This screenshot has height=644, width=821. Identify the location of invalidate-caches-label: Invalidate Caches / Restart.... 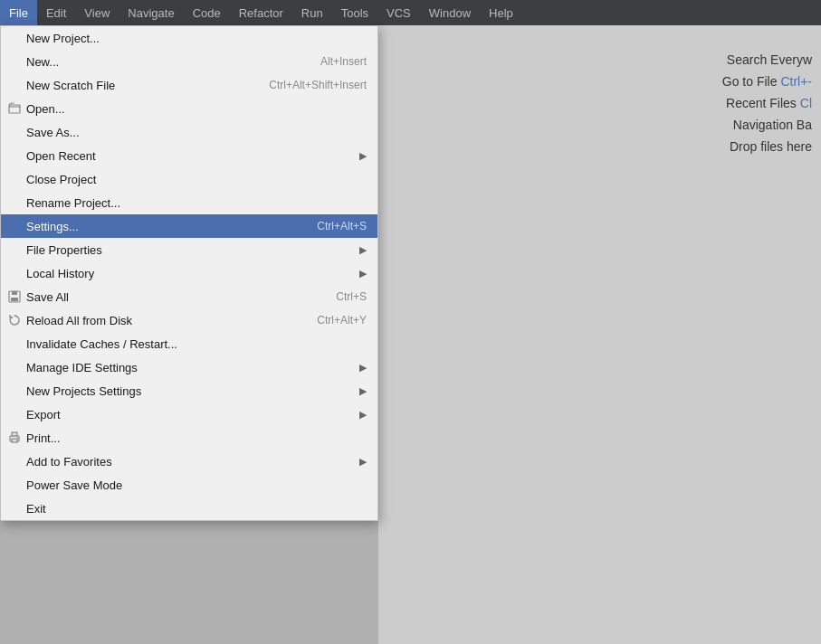
(101, 344).